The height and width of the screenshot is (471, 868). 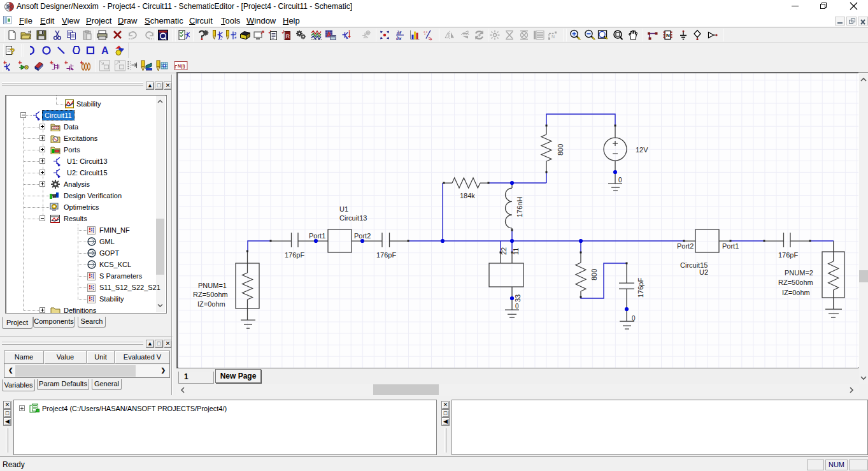 I want to click on svg-text: ∂f, so click(x=399, y=32).